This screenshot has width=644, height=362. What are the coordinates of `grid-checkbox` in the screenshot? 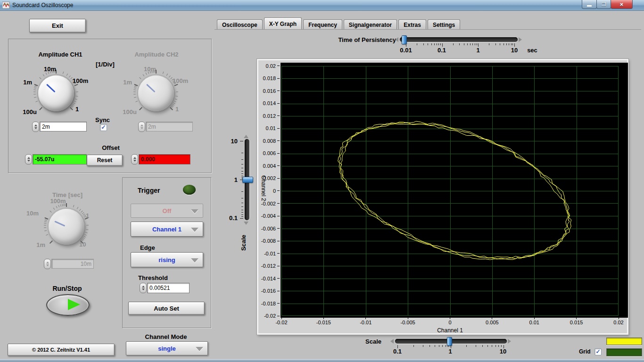 It's located at (598, 352).